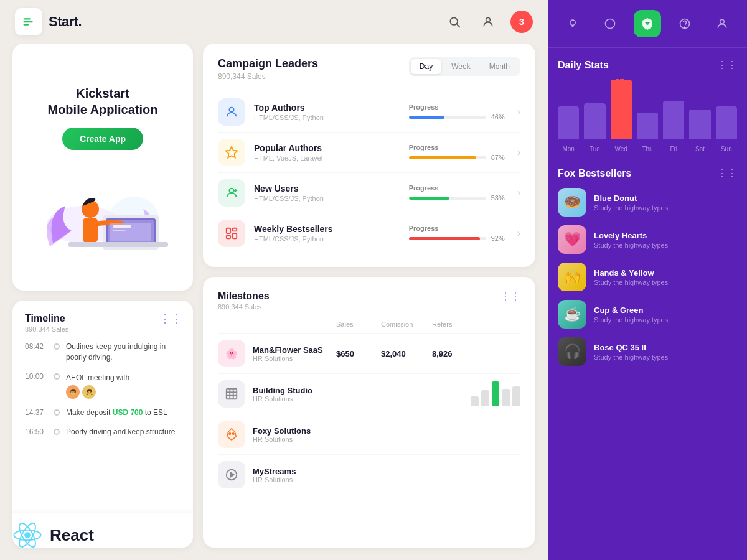 The height and width of the screenshot is (560, 747). What do you see at coordinates (103, 424) in the screenshot?
I see `timeline-card: ⋮⋮ Timeline 890,344 Sales 08:42 Outlines…` at bounding box center [103, 424].